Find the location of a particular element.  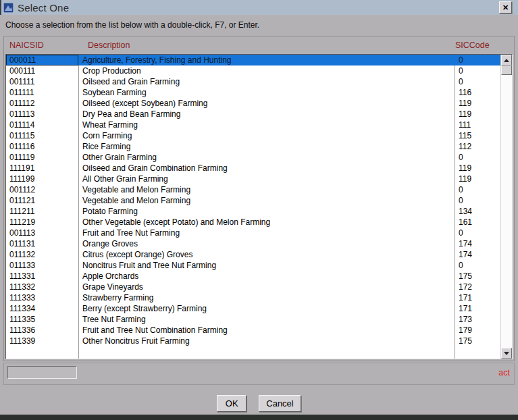

cell-naicsid: 011133 is located at coordinates (42, 265).